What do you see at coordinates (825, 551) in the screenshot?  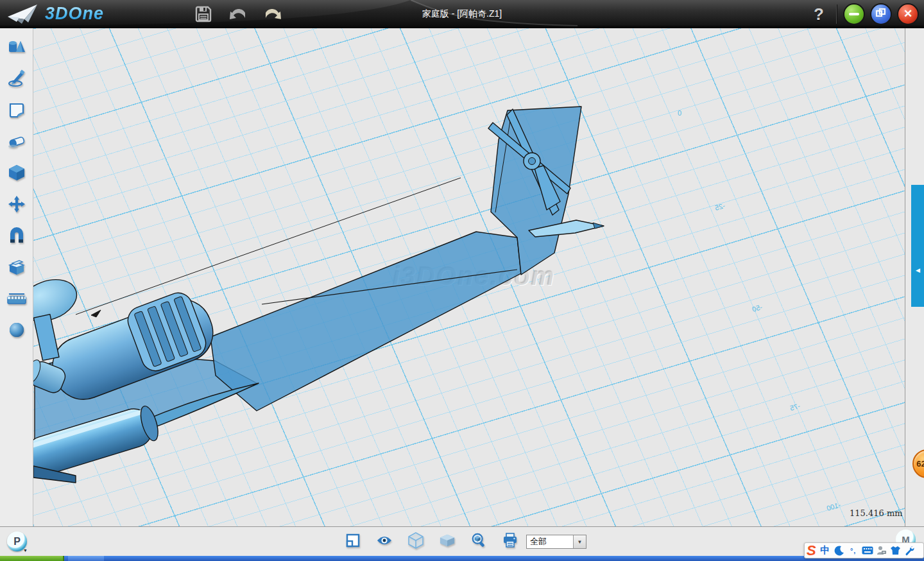 I see `ime-language-toggle: 中` at bounding box center [825, 551].